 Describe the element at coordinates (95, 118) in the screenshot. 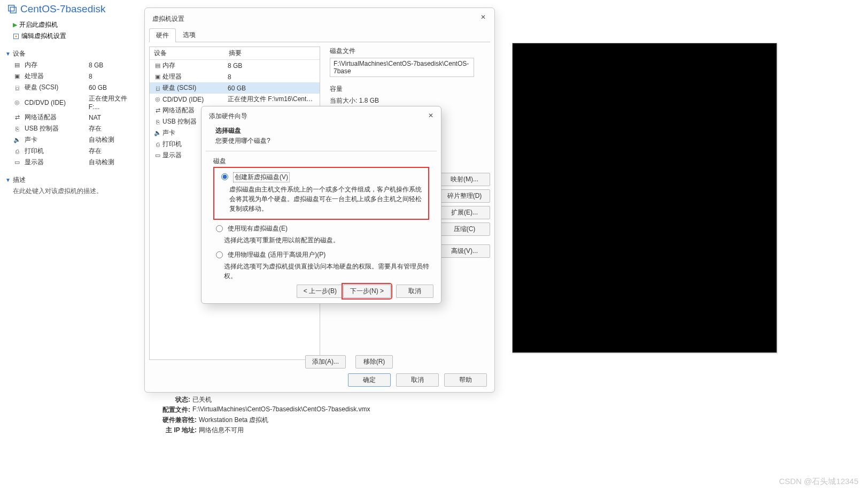

I see `device-value: NAT` at that location.